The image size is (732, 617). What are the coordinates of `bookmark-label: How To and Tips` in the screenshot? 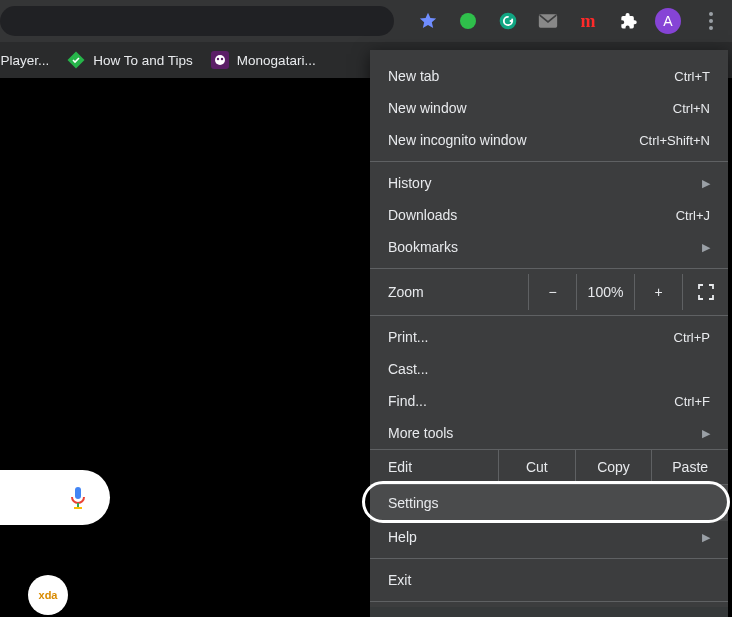 It's located at (143, 60).